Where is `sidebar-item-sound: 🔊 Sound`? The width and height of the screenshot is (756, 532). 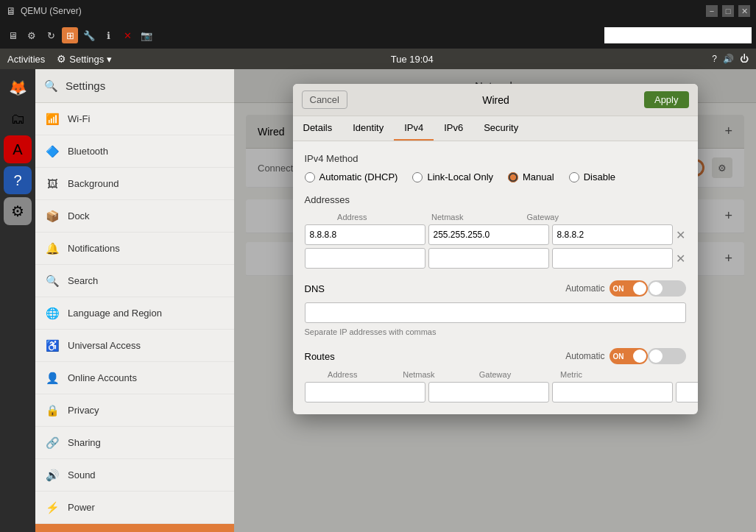
sidebar-item-sound: 🔊 Sound is located at coordinates (135, 475).